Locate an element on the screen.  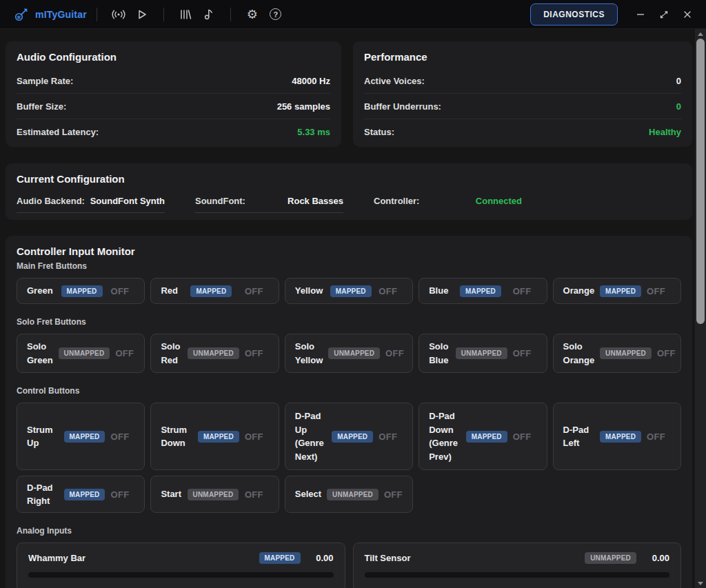
play-icon is located at coordinates (142, 14).